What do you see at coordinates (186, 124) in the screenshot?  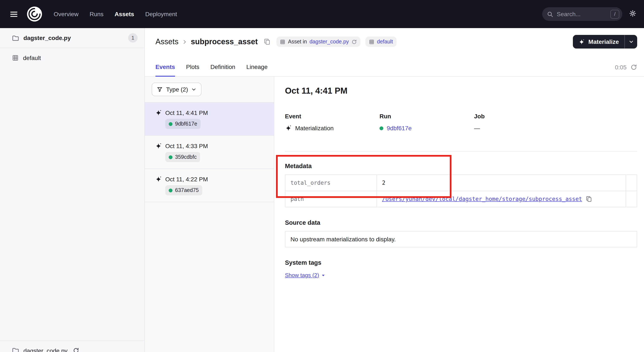 I see `run-id: 9dbf617e` at bounding box center [186, 124].